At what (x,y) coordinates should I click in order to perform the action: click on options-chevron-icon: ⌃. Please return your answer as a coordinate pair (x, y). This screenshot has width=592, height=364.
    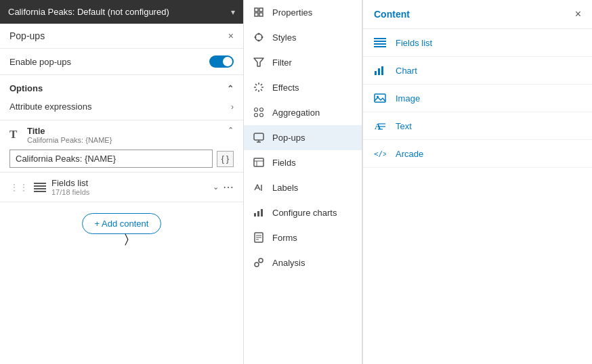
    Looking at the image, I should click on (230, 89).